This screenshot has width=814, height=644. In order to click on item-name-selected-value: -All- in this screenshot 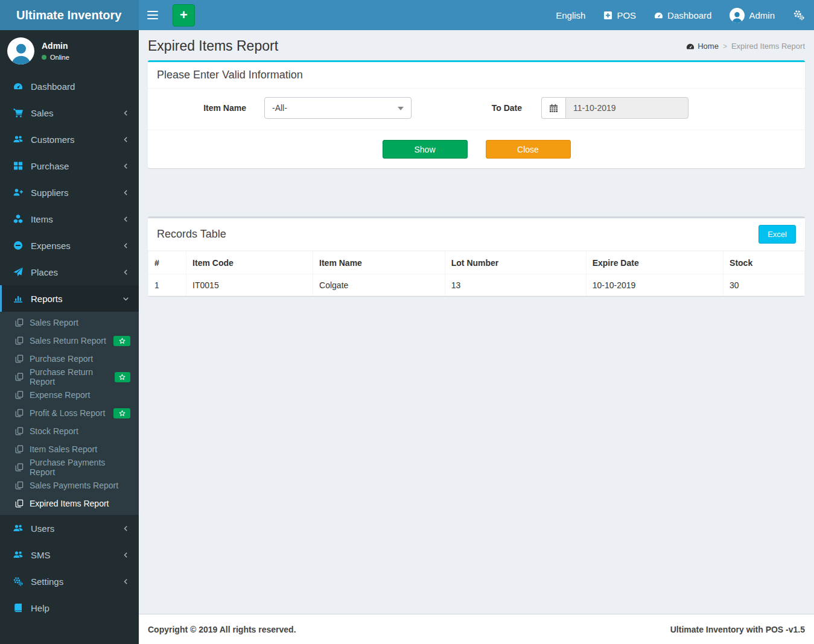, I will do `click(280, 108)`.